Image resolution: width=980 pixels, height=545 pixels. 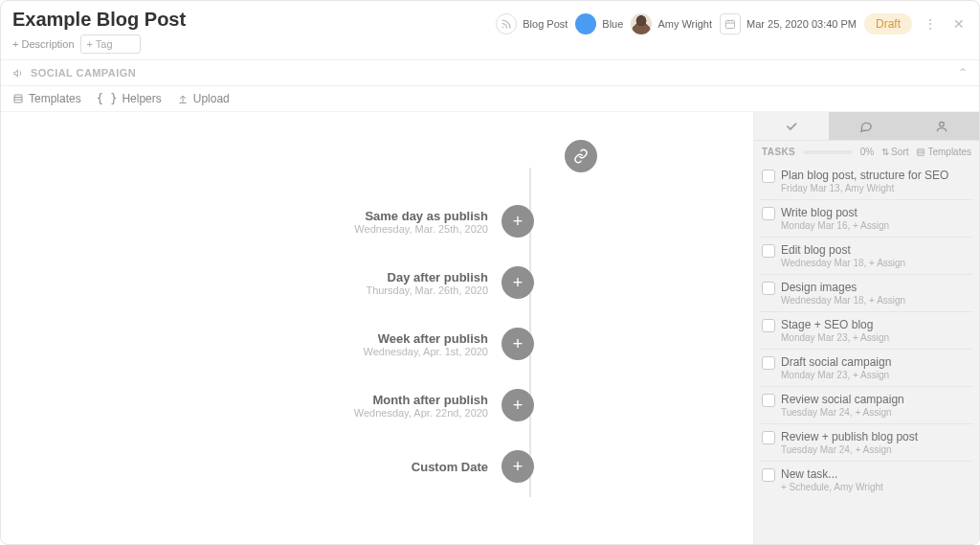 What do you see at coordinates (779, 151) in the screenshot?
I see `tasks-label: TASKS` at bounding box center [779, 151].